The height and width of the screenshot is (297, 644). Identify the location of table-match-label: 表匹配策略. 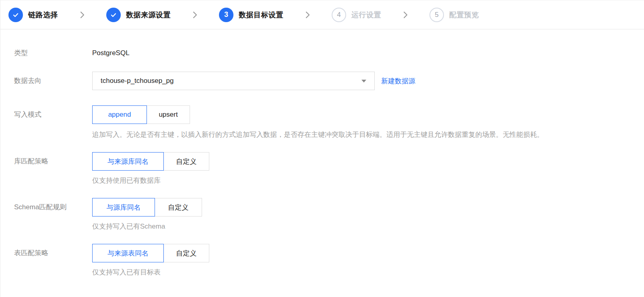
(53, 253).